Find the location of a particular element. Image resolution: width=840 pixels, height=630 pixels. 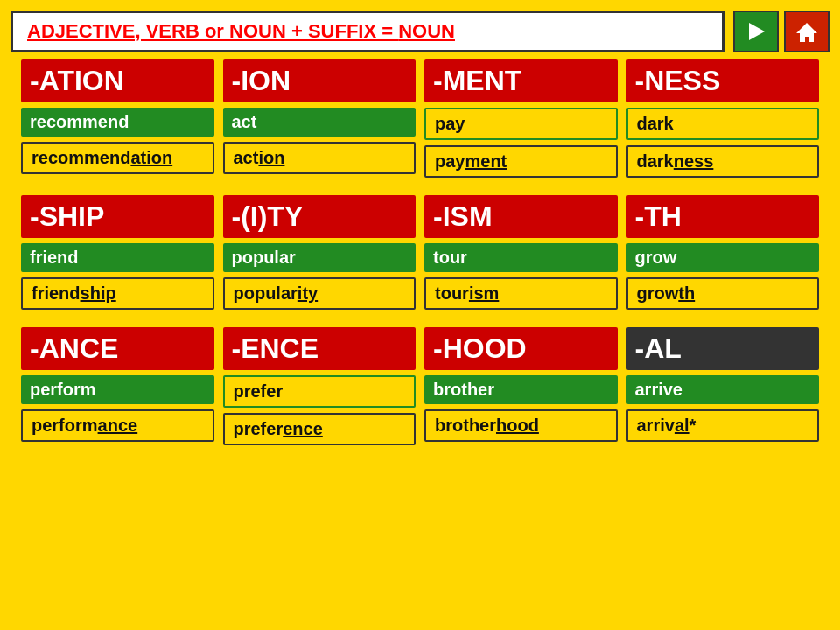

card-ance: -ANCEperformperformance is located at coordinates (117, 387).